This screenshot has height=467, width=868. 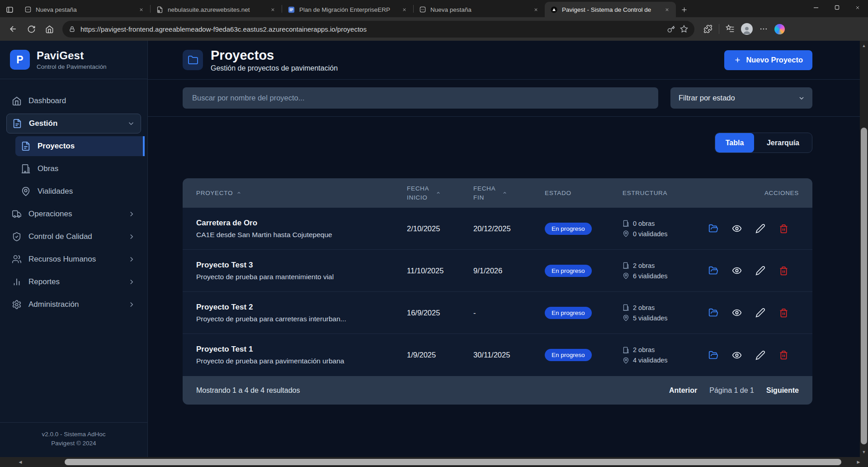 What do you see at coordinates (239, 193) in the screenshot?
I see `sort-caret-icon` at bounding box center [239, 193].